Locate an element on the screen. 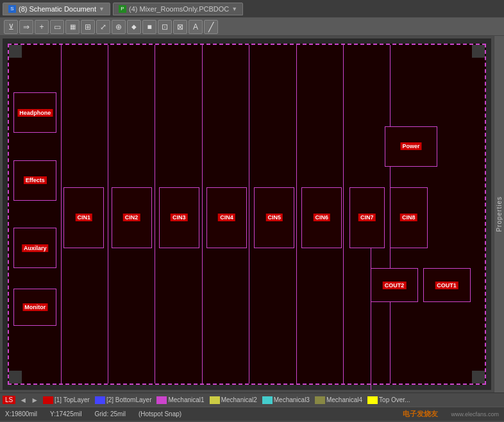  pcb-tab-label: (4) Mixer_RoomsOnly.PCBDOC is located at coordinates (179, 9).